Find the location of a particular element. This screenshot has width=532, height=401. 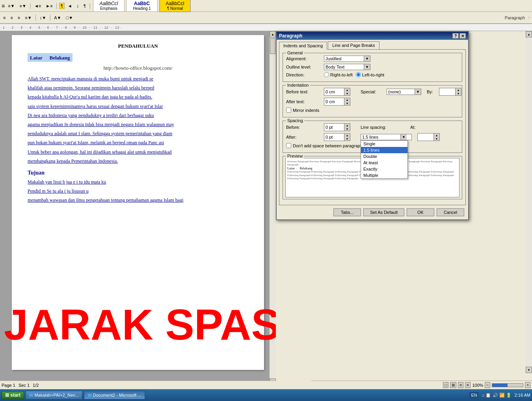

set-default-button: Set As Default is located at coordinates (384, 212).